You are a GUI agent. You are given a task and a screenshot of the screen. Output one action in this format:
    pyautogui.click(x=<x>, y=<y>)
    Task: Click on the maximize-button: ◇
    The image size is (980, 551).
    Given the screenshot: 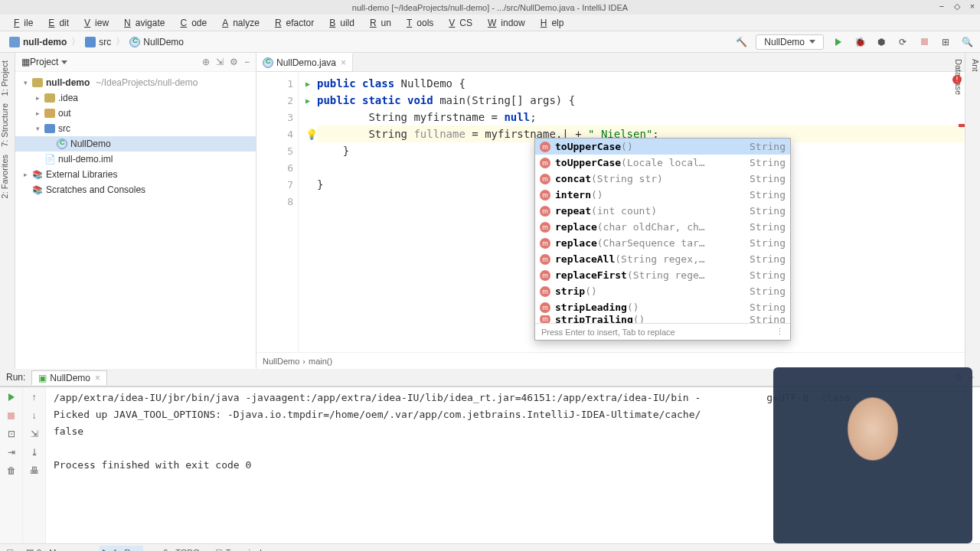 What is the action you would take?
    pyautogui.click(x=957, y=6)
    